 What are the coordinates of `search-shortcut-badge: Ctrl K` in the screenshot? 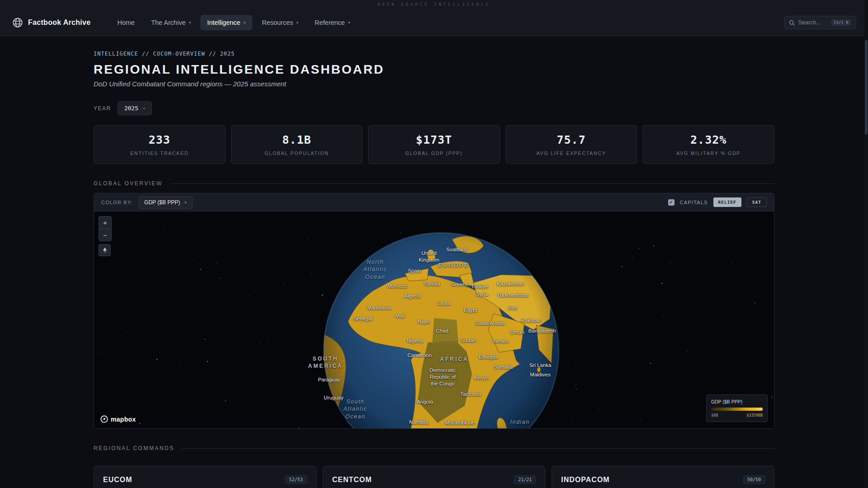 It's located at (841, 23).